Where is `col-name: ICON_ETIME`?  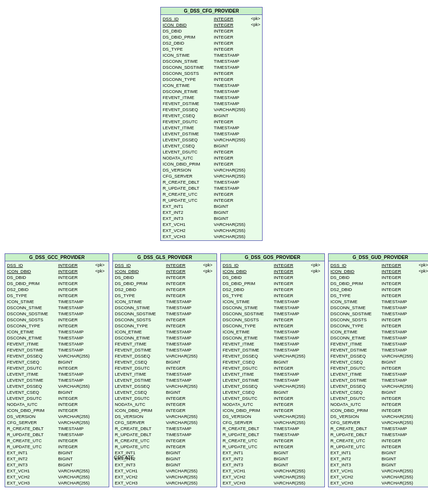 col-name: ICON_ETIME is located at coordinates (140, 332).